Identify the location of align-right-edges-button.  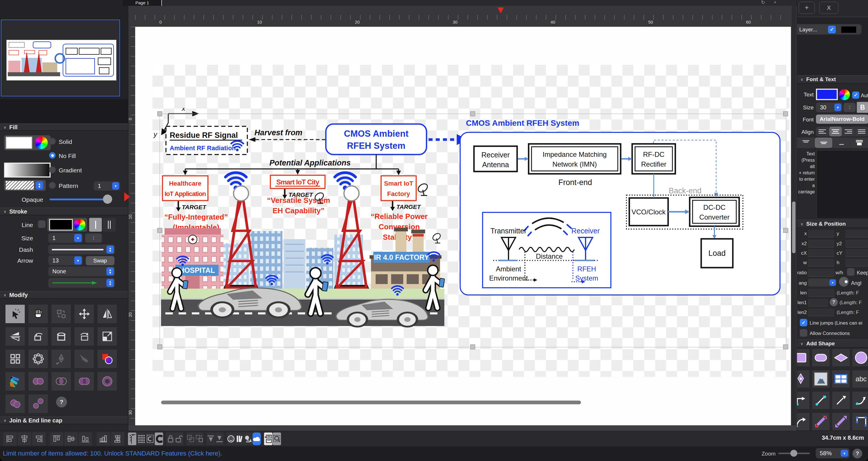
(39, 439).